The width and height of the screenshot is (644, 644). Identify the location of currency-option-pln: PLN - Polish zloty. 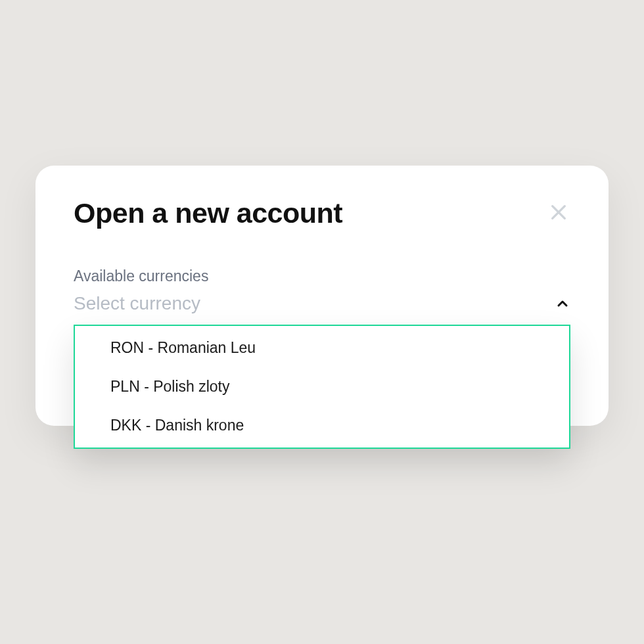
(322, 386).